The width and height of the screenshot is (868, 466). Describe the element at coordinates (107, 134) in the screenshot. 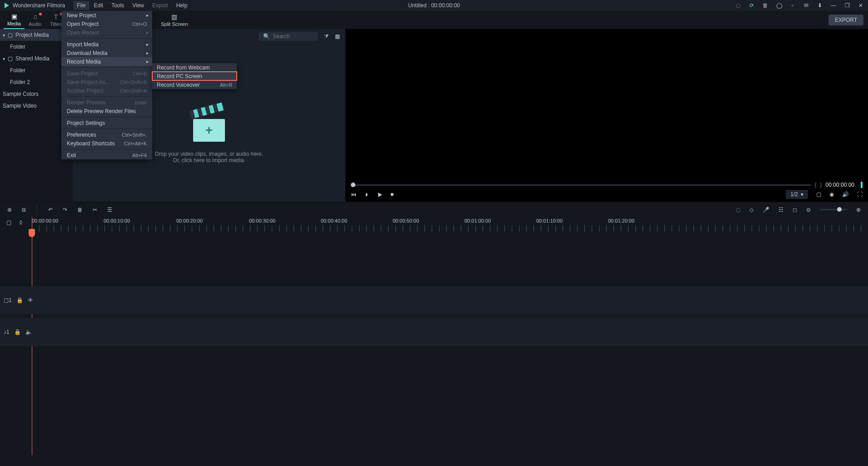

I see `file-menu-item: PreferencesCtrl+Shift+,` at that location.